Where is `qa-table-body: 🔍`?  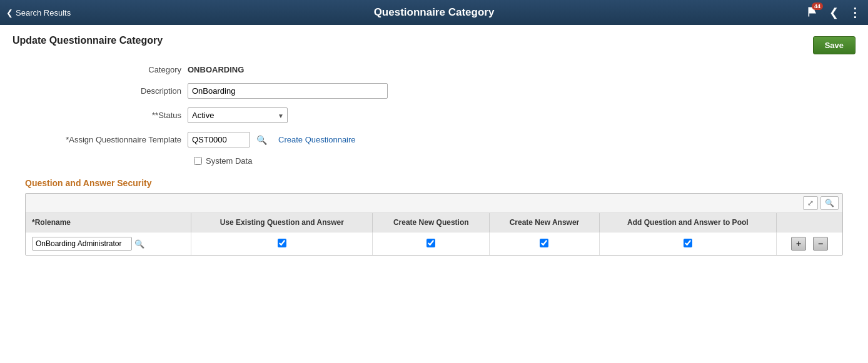 qa-table-body: 🔍 is located at coordinates (434, 244).